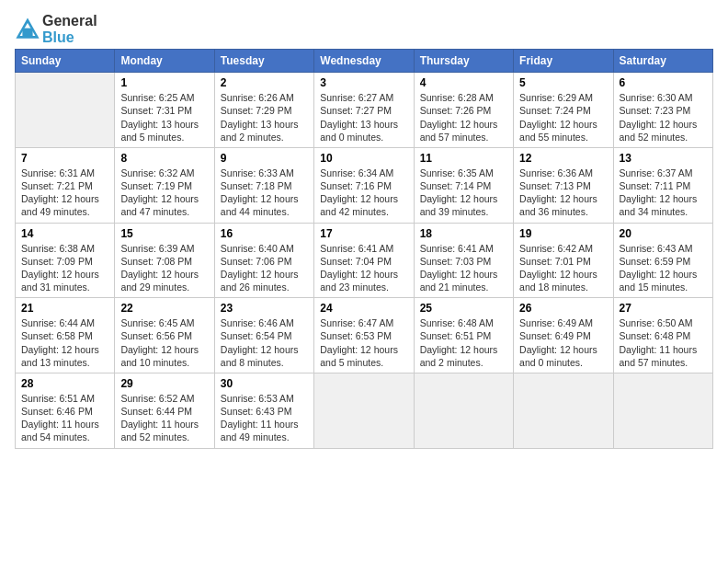 Image resolution: width=728 pixels, height=563 pixels. What do you see at coordinates (463, 83) in the screenshot?
I see `date-number: 4` at bounding box center [463, 83].